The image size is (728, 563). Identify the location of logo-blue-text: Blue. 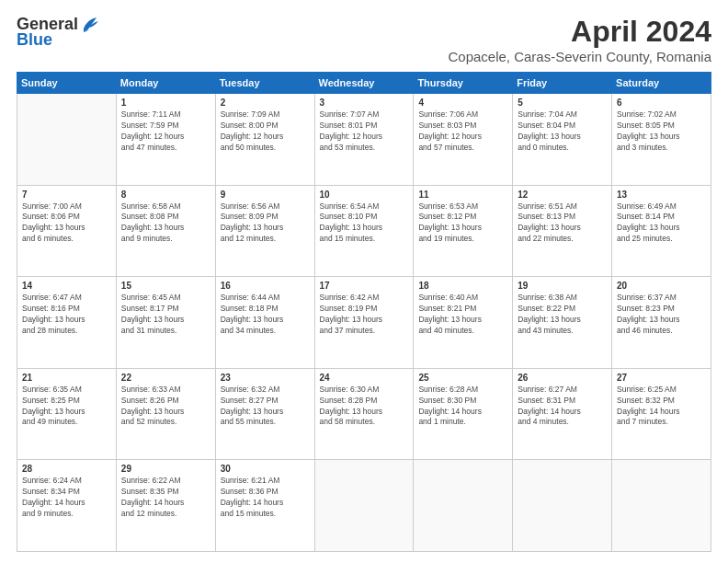
(35, 40).